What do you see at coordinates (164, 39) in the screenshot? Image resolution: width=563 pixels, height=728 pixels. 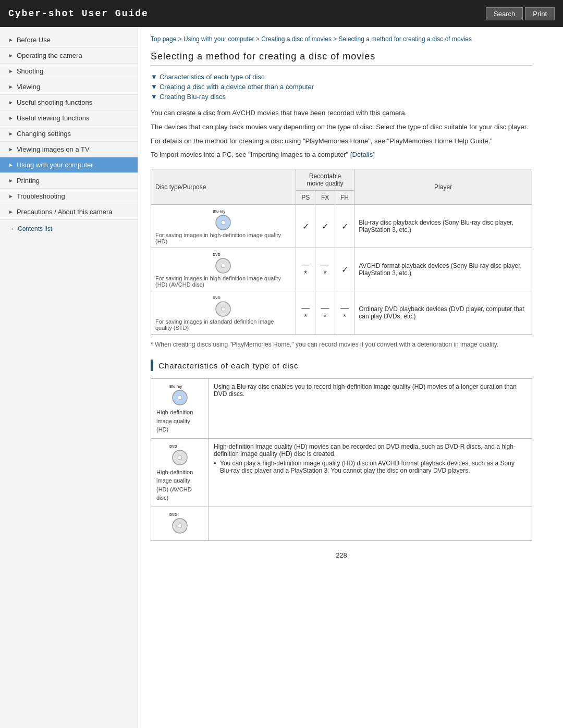 I see `breadcrumb-top: Top page` at bounding box center [164, 39].